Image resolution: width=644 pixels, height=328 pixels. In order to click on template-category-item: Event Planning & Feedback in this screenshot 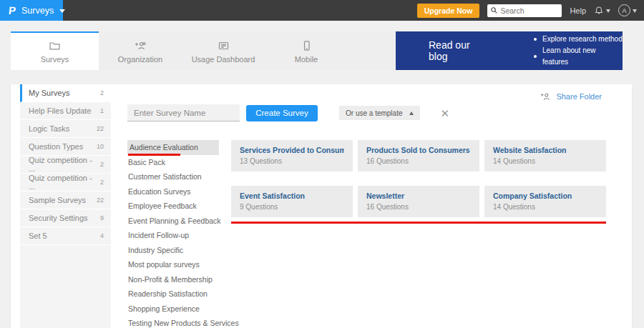, I will do `click(173, 222)`.